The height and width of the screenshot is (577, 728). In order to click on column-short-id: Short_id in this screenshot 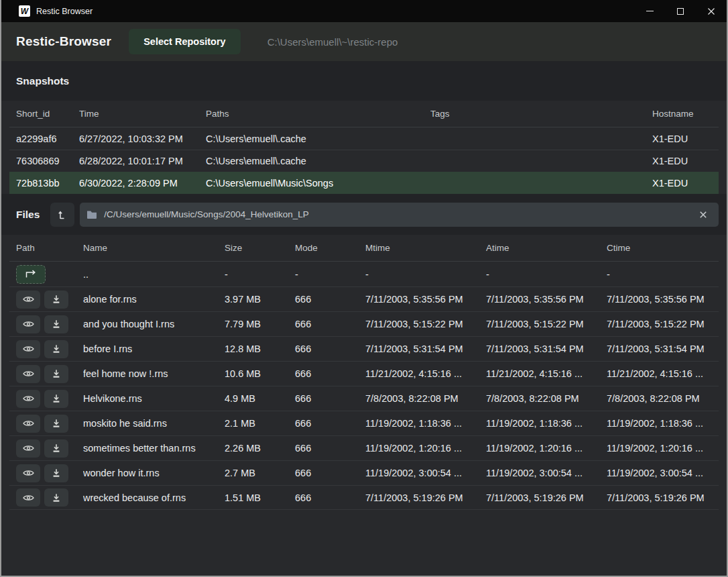, I will do `click(48, 114)`.